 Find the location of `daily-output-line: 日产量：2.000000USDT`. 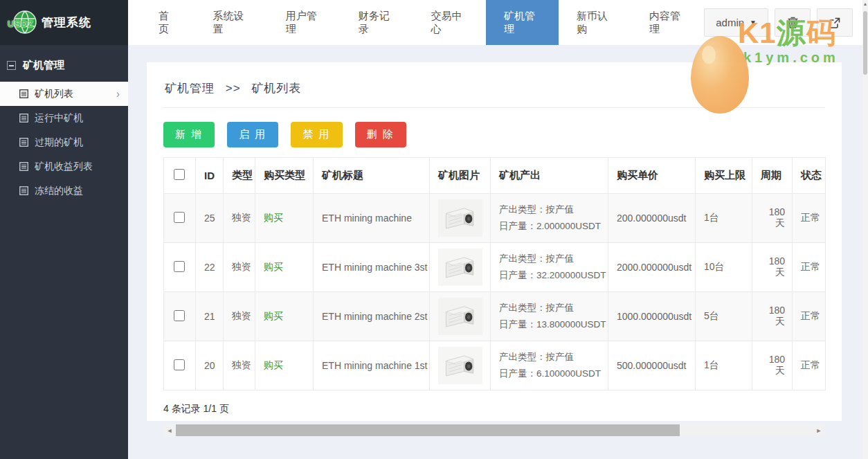

daily-output-line: 日产量：2.000000USDT is located at coordinates (554, 226).